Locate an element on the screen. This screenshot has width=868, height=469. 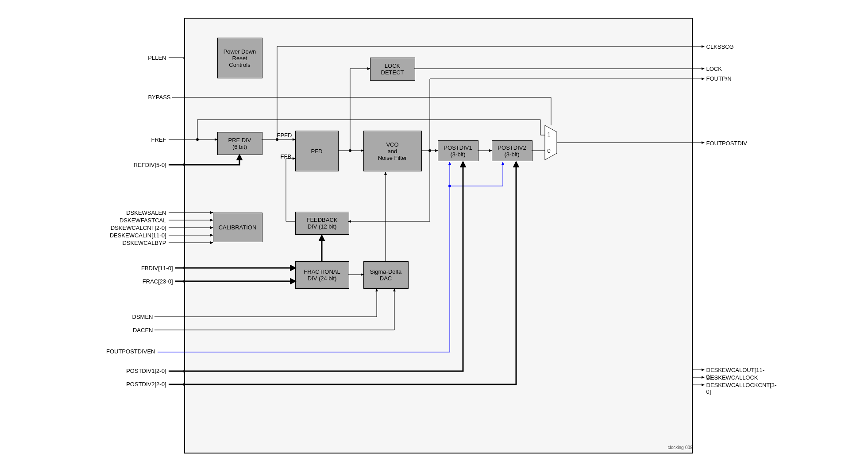
dacen-label: DACEN is located at coordinates (140, 330).